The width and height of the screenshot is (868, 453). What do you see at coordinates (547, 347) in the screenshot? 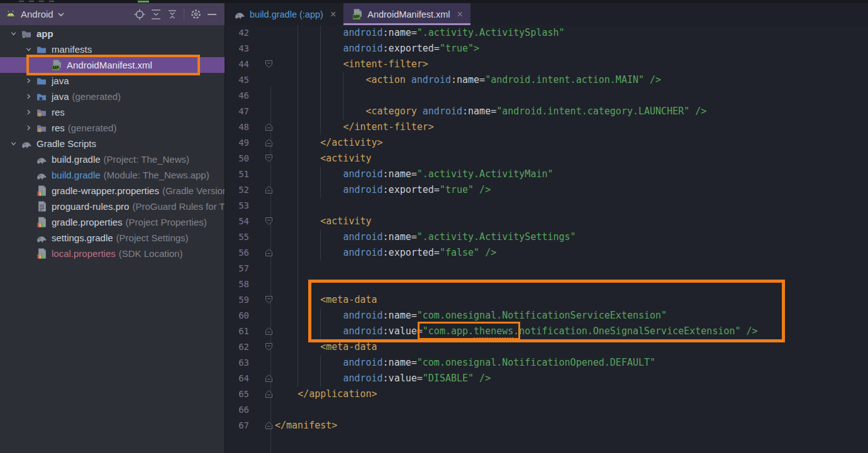
I see `code-line-62: 62 <meta-data` at bounding box center [547, 347].